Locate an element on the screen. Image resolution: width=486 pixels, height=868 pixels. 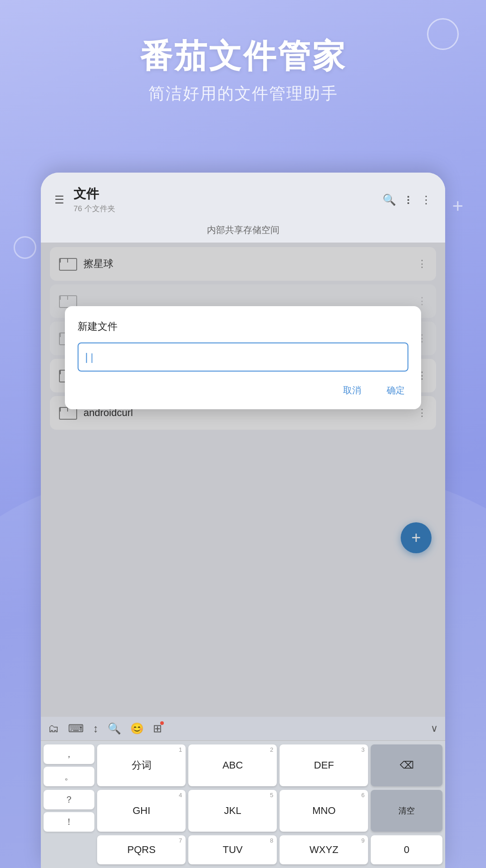
file-title: 文件 is located at coordinates (223, 194).